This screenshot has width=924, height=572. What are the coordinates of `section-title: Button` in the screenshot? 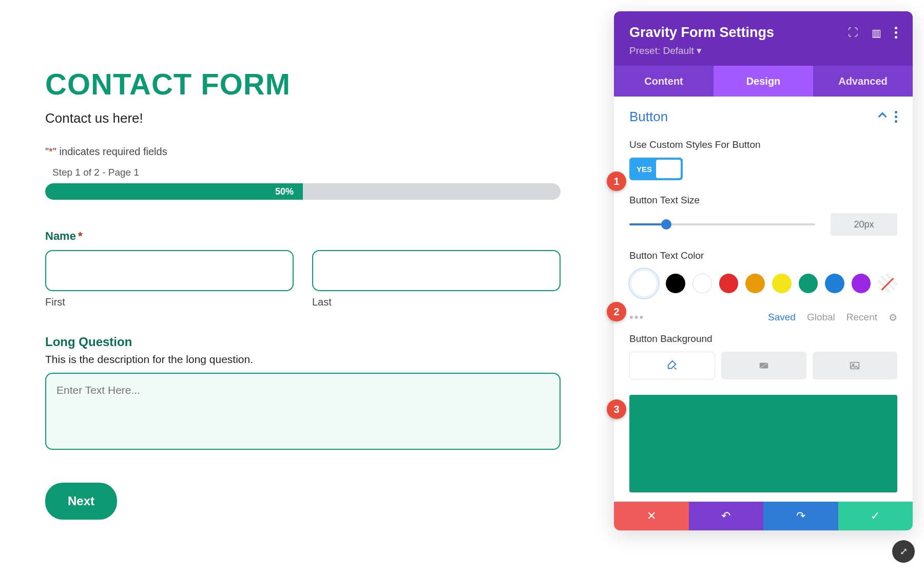 It's located at (649, 117).